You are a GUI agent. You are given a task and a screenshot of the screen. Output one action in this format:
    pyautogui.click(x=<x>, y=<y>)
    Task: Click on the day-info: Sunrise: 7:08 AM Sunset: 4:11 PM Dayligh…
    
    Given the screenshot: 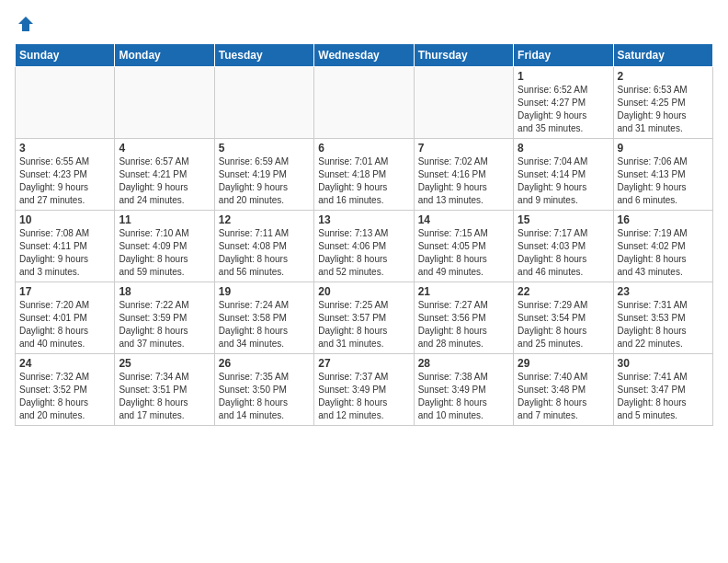 What is the action you would take?
    pyautogui.click(x=64, y=253)
    